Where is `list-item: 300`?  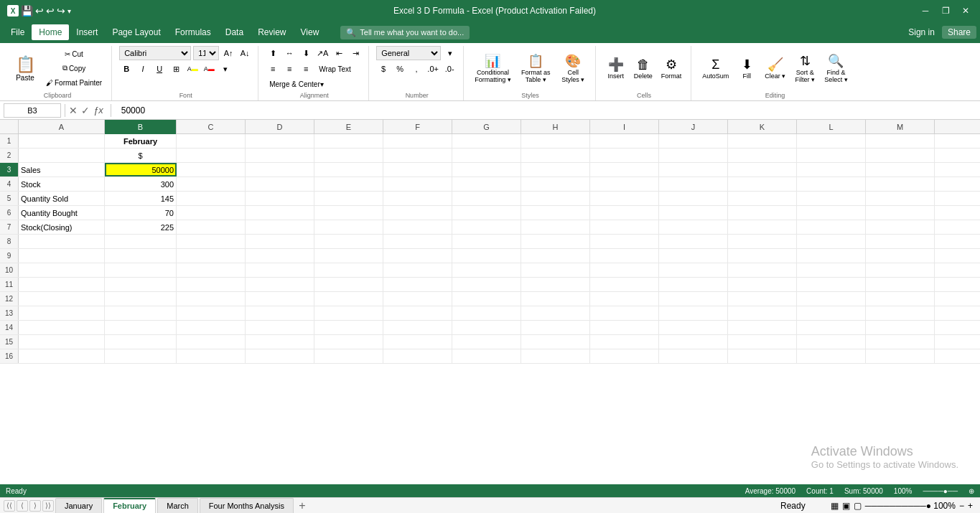
list-item: 300 is located at coordinates (141, 184).